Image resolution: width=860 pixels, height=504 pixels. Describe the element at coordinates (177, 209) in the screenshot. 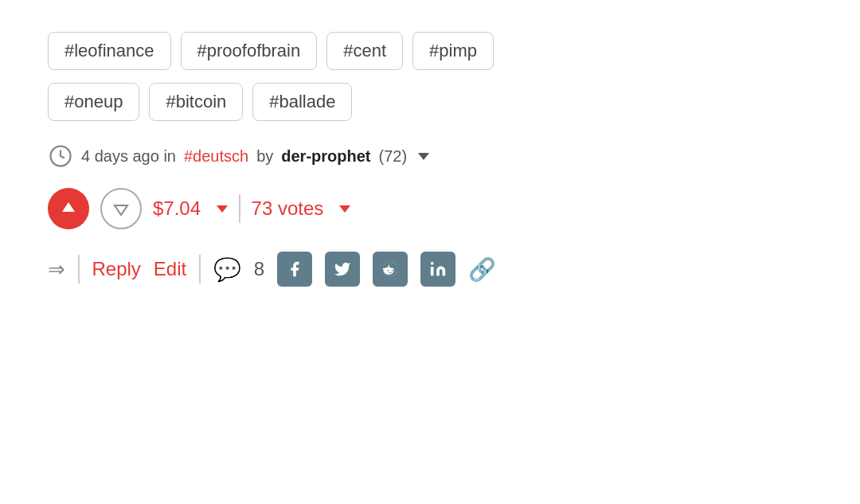

I see `post-value: $7.04` at that location.